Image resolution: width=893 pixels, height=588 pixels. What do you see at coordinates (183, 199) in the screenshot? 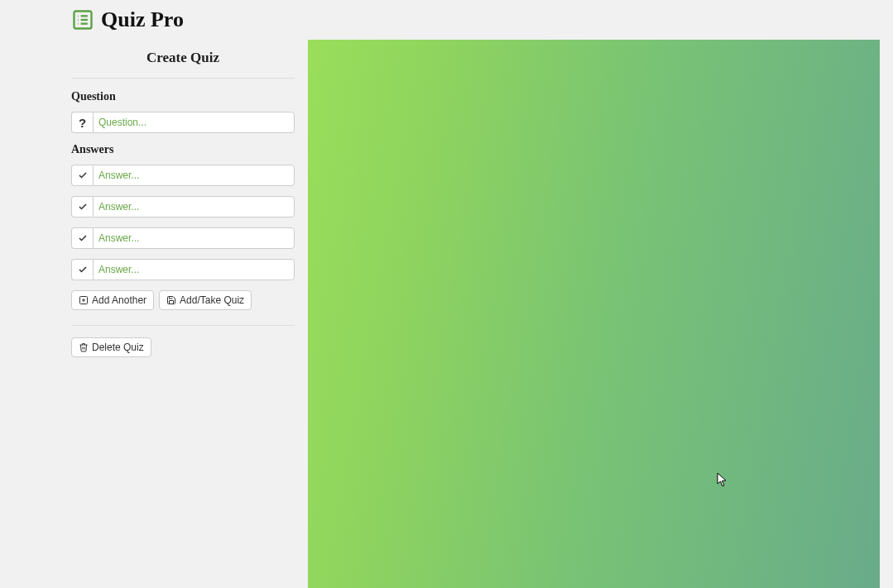
I see `create-quiz-panel: Create Quiz Question ? Answers` at bounding box center [183, 199].